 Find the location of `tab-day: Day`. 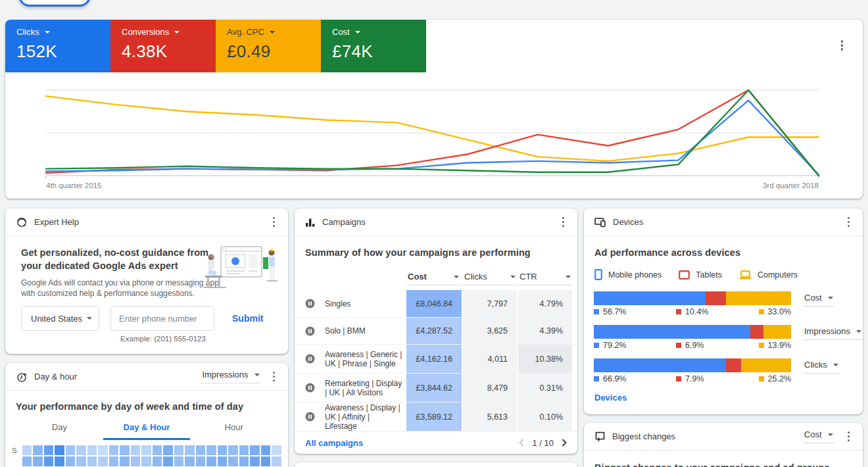

tab-day: Day is located at coordinates (59, 431).